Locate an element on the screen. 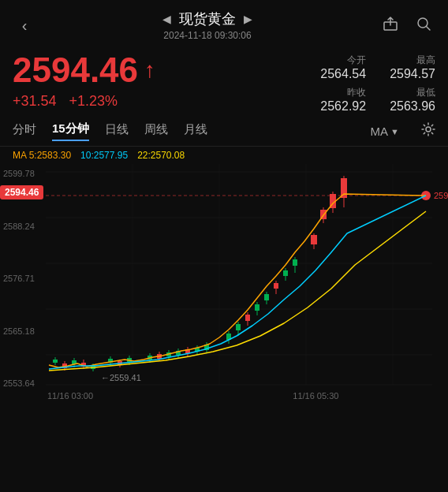 The width and height of the screenshot is (448, 492). prev-close-value: 2562.92 is located at coordinates (343, 106).